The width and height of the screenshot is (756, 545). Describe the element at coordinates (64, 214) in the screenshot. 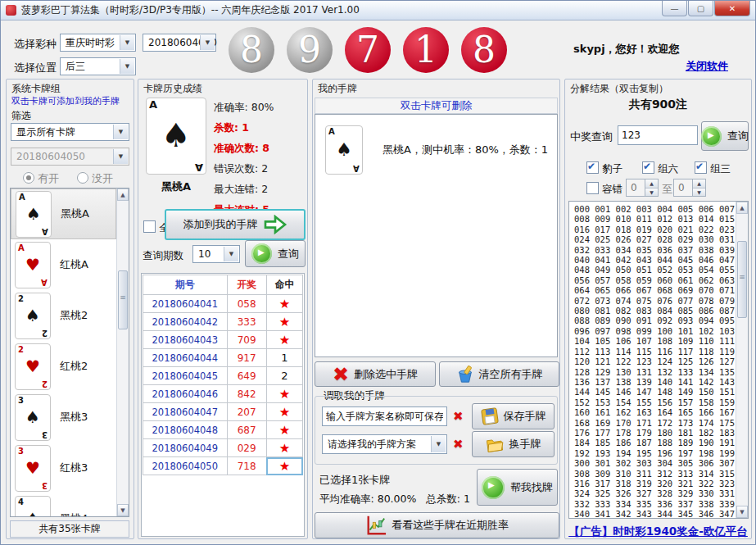

I see `card-list-item: A ♠ A 黑桃A` at that location.